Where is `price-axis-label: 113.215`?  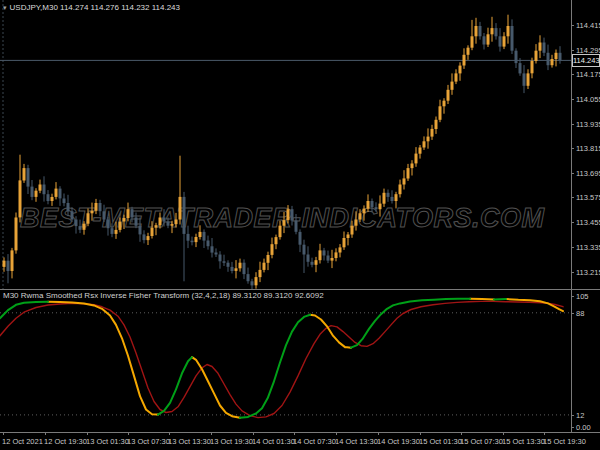 price-axis-label: 113.215 is located at coordinates (588, 272).